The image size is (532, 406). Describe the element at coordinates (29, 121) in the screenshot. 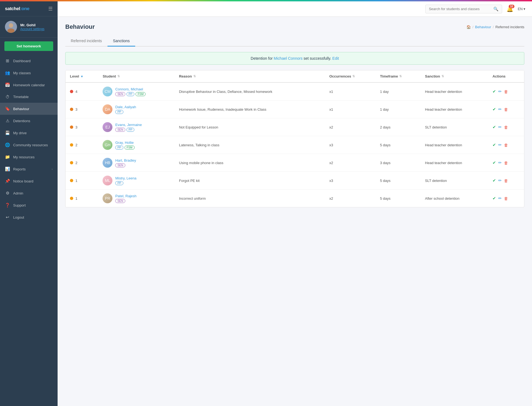

I see `sidebar-item-detentions: ⚠ Detentions` at that location.